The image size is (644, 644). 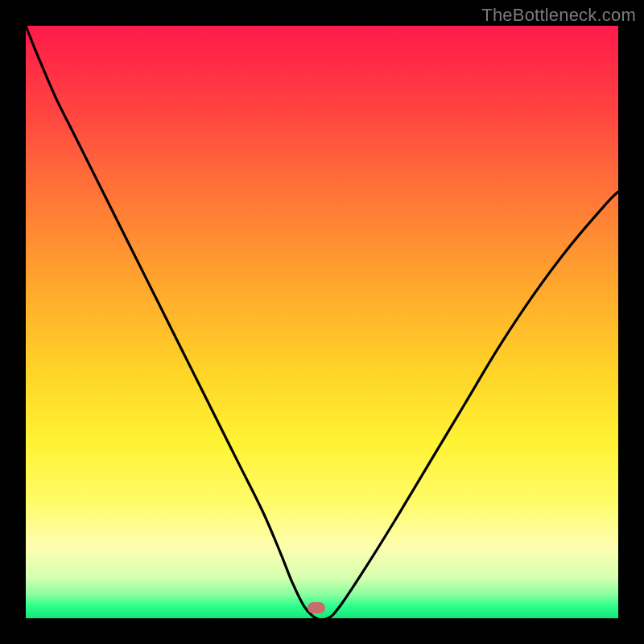 What do you see at coordinates (559, 15) in the screenshot?
I see `watermark-text: TheBottleneck.com` at bounding box center [559, 15].